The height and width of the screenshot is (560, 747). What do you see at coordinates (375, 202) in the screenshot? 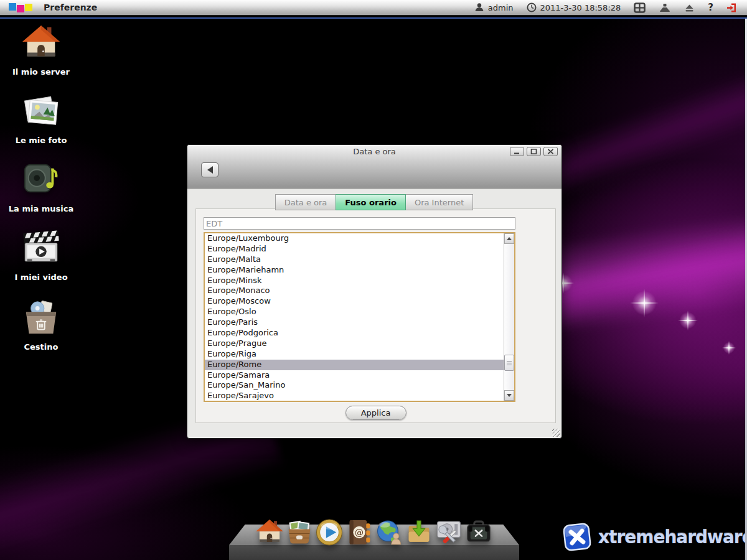
I see `tab-bar: Data e ora Fuso orario Ora Internet` at bounding box center [375, 202].